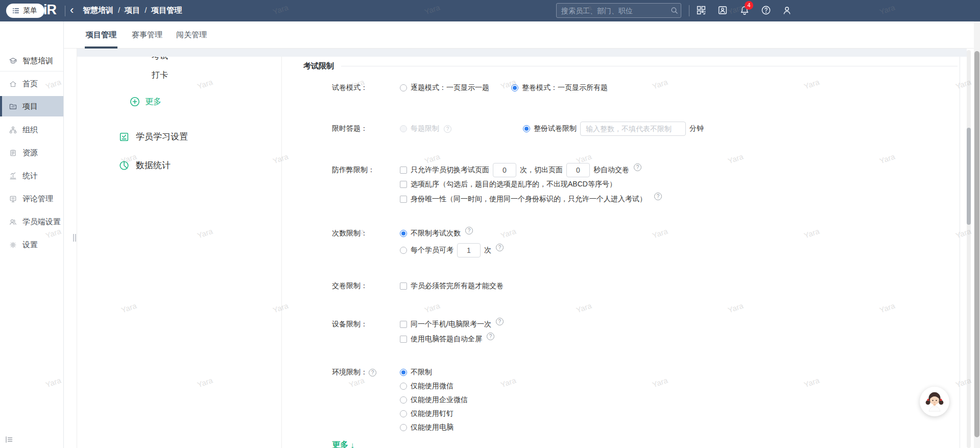 This screenshot has height=448, width=980. Describe the element at coordinates (418, 286) in the screenshot. I see `row-submit-limit: 交卷限制： 学员必须答完所有题才能交卷` at that location.